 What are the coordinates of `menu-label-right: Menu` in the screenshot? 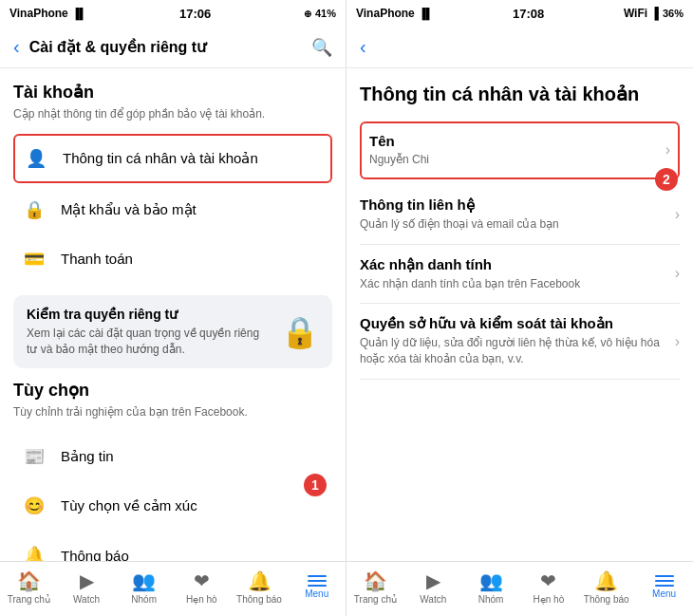 It's located at (665, 594).